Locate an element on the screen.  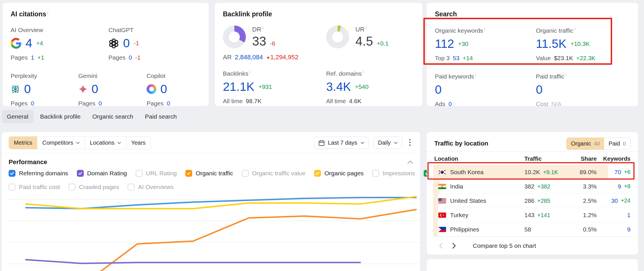
checkbox-referring-domains: Referring domains is located at coordinates (38, 173).